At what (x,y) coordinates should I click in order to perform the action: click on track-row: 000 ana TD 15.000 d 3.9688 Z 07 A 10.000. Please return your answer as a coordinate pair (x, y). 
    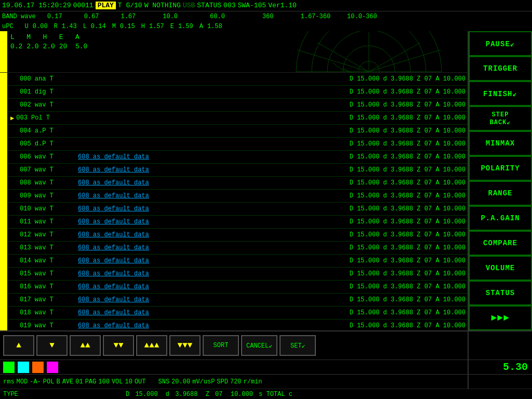
    Looking at the image, I should click on (238, 79).